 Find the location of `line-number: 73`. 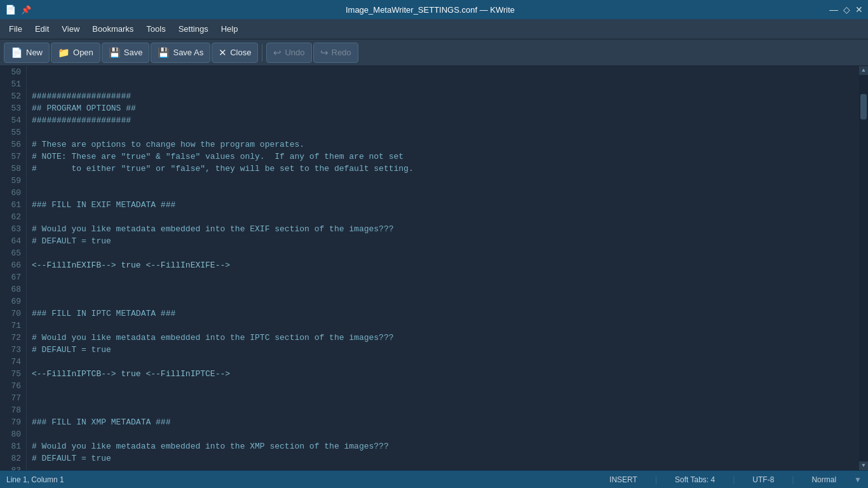

line-number: 73 is located at coordinates (13, 349).